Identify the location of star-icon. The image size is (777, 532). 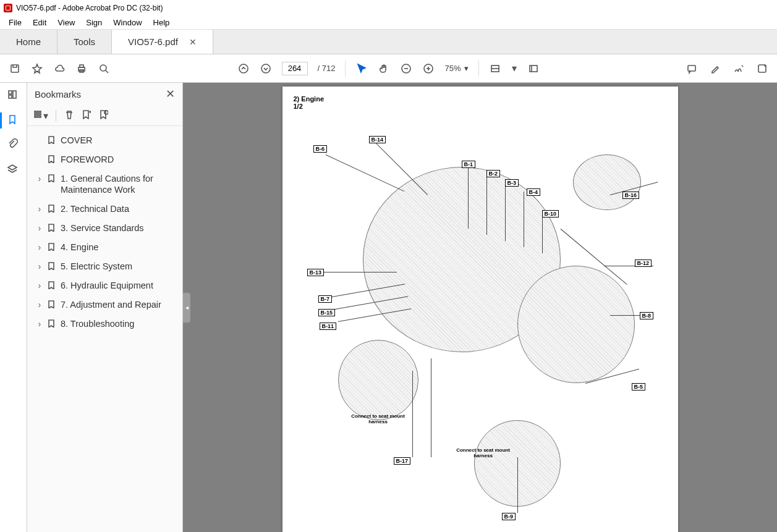
(37, 69).